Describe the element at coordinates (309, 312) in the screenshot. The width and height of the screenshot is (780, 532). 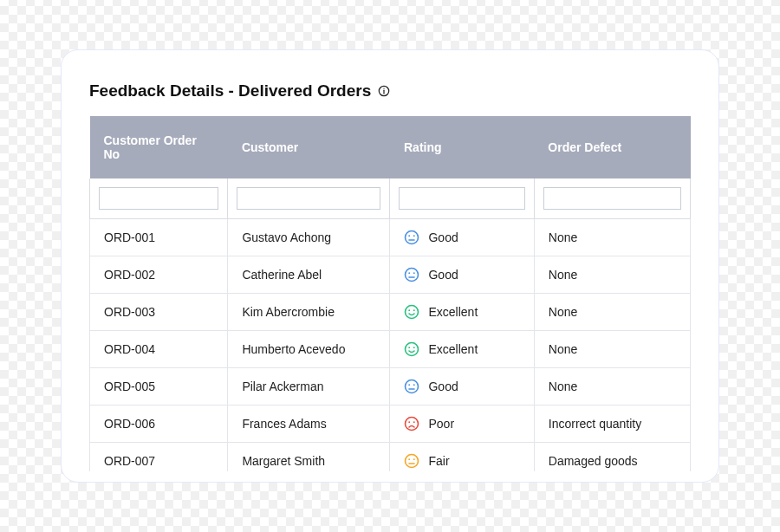
I see `cell-customer: Kim Abercrombie` at that location.